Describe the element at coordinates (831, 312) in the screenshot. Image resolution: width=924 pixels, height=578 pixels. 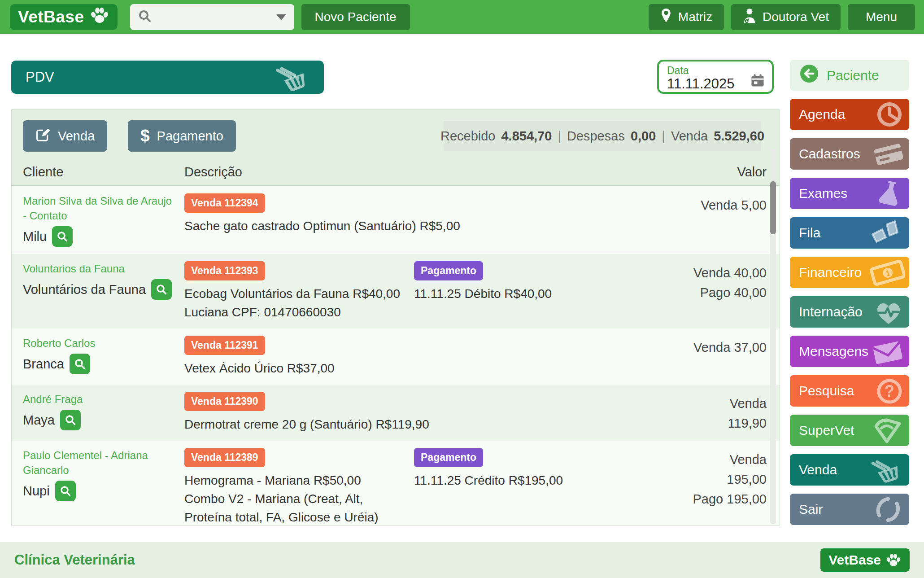
I see `sidebar-item-label: Internação` at that location.